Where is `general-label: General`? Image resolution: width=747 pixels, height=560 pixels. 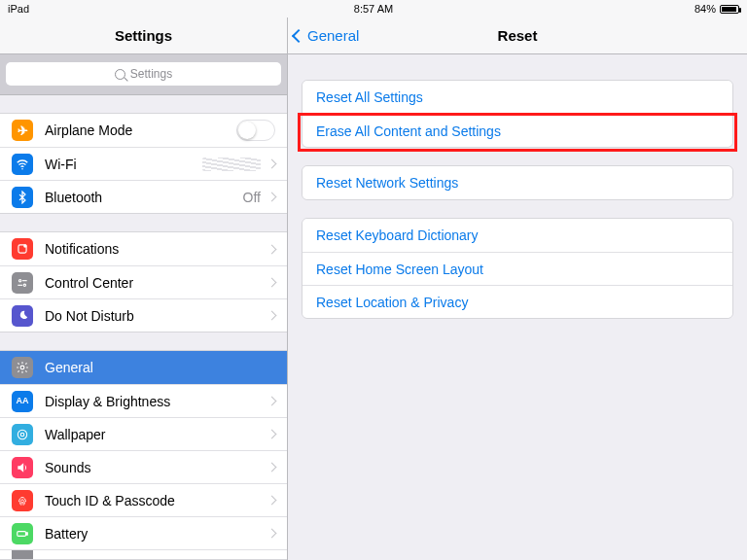 general-label: General is located at coordinates (160, 368).